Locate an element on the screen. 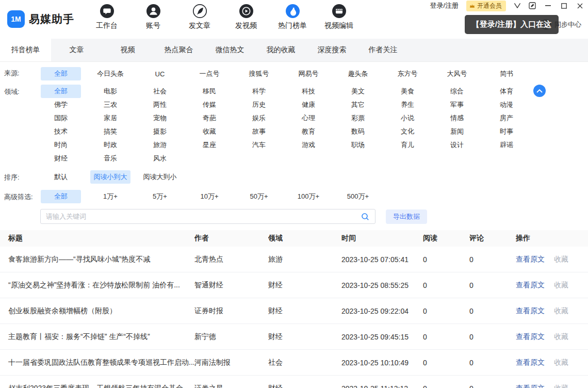  filter-chip: 其它 is located at coordinates (358, 105).